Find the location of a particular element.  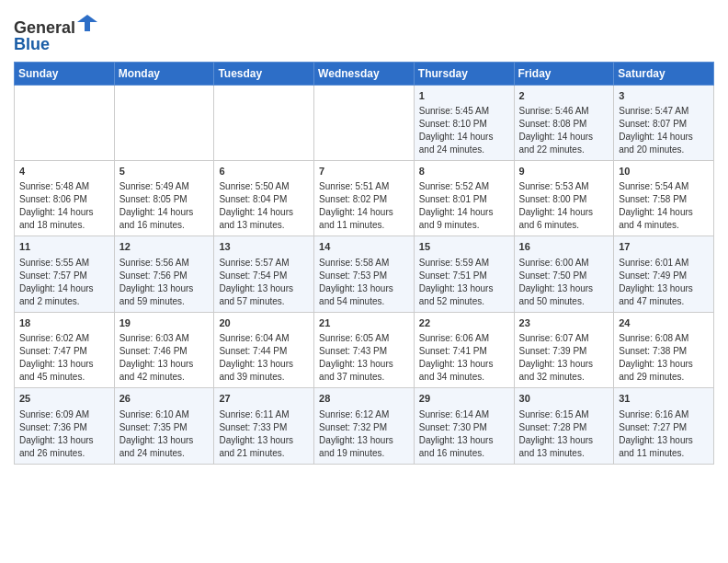

day-info: Sunset: 8:06 PM is located at coordinates (64, 200).